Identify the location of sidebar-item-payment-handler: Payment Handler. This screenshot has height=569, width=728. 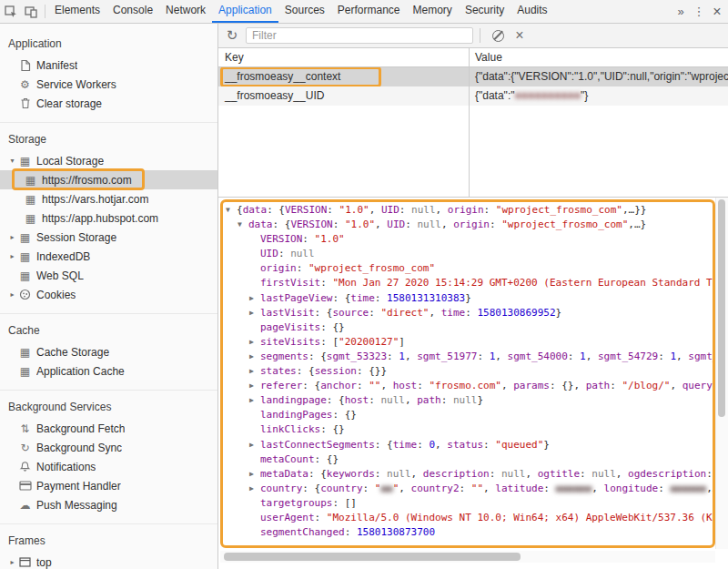
(109, 486).